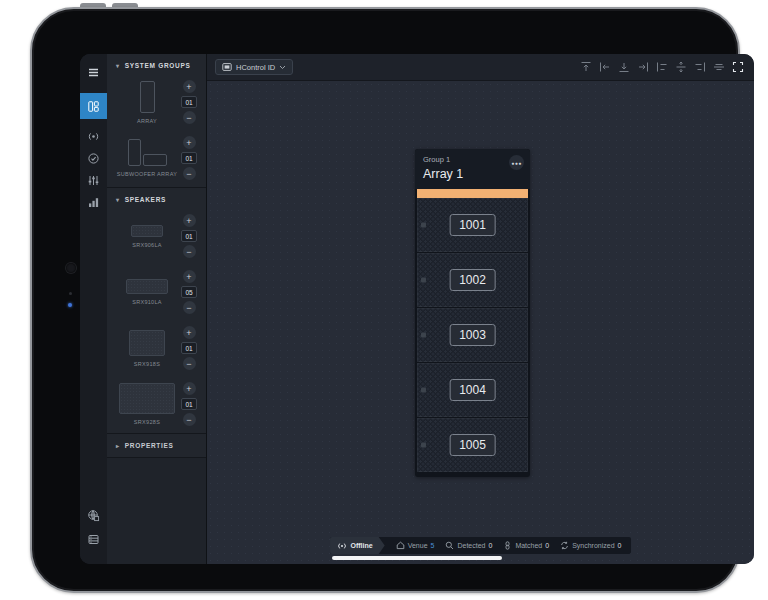  What do you see at coordinates (156, 349) in the screenshot?
I see `palette-item-srx918s: SRX918S + 01 −` at bounding box center [156, 349].